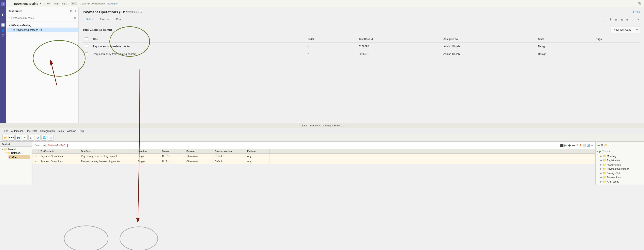 The image size is (644, 250). Describe the element at coordinates (21, 26) in the screenshot. I see `group-name: INGeniousTesting` at that location.